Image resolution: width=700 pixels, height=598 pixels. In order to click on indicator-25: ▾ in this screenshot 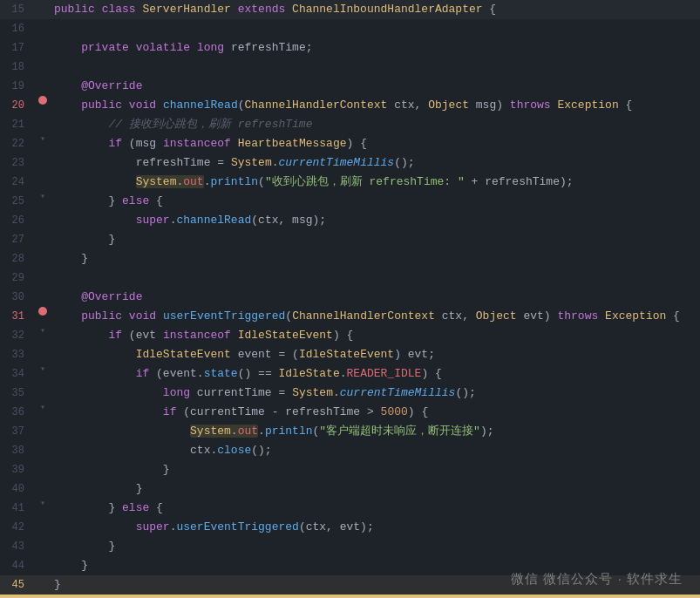, I will do `click(43, 197)`.